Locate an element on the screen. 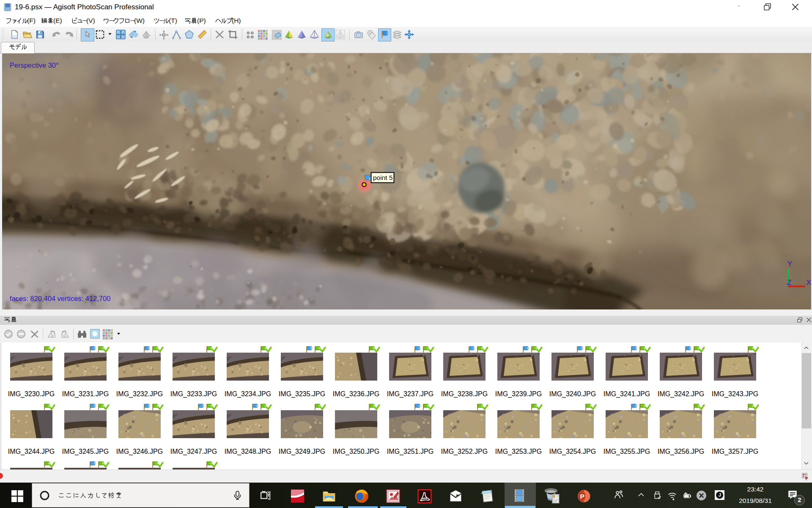  svg-text:faces: 820,404 vertices: 412,7: faces: 820,404 vertices: 412,700 is located at coordinates (60, 298).